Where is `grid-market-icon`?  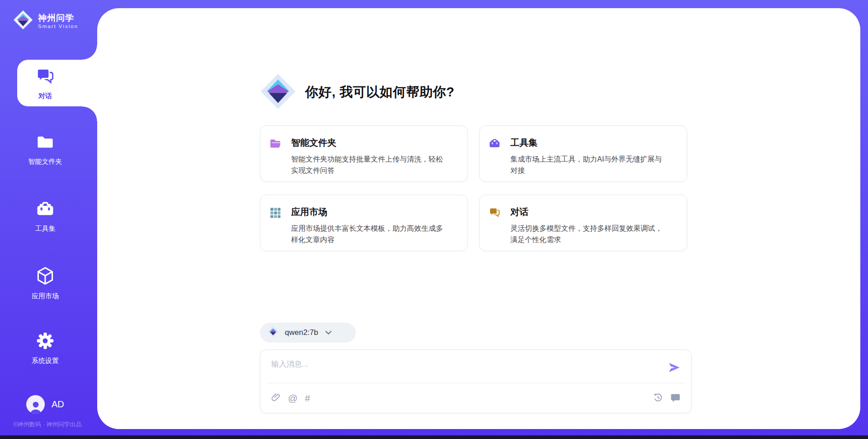
grid-market-icon is located at coordinates (275, 228).